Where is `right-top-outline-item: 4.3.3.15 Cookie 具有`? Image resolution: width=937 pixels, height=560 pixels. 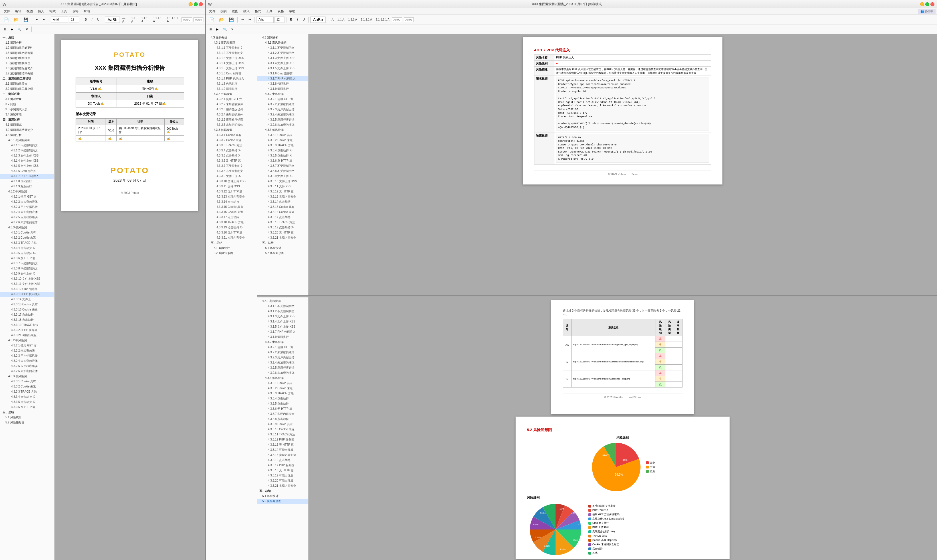
right-top-outline-item: 4.3.3.15 Cookie 具有 is located at coordinates (282, 207).